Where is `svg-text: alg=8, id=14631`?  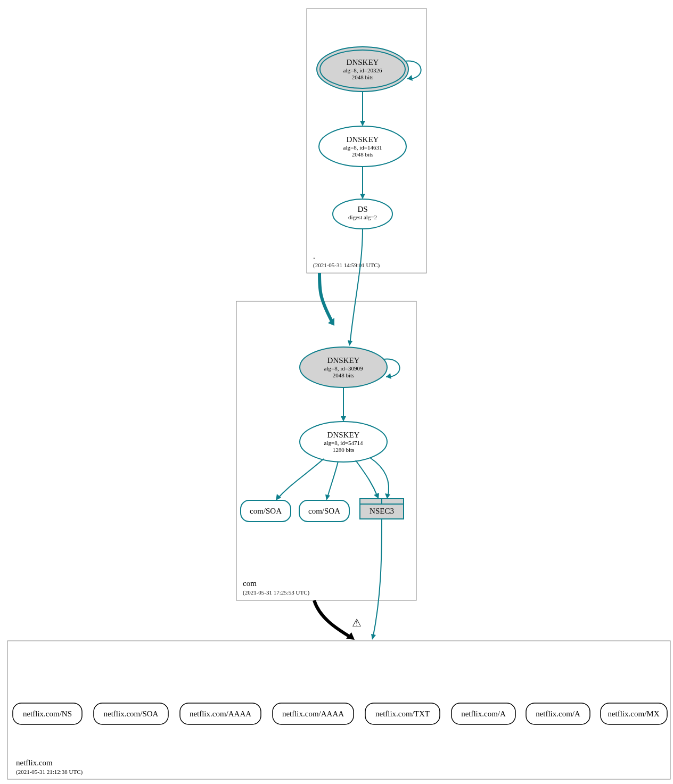 svg-text: alg=8, id=14631 is located at coordinates (363, 147).